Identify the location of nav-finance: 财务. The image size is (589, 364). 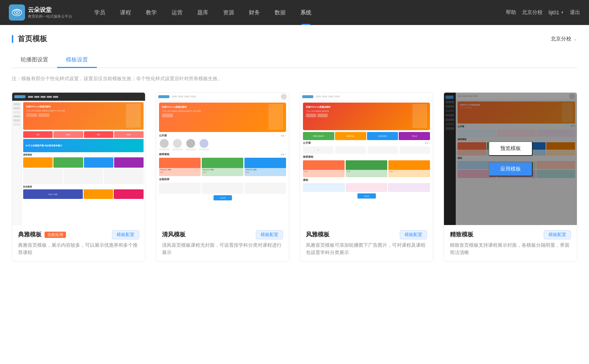
(254, 13).